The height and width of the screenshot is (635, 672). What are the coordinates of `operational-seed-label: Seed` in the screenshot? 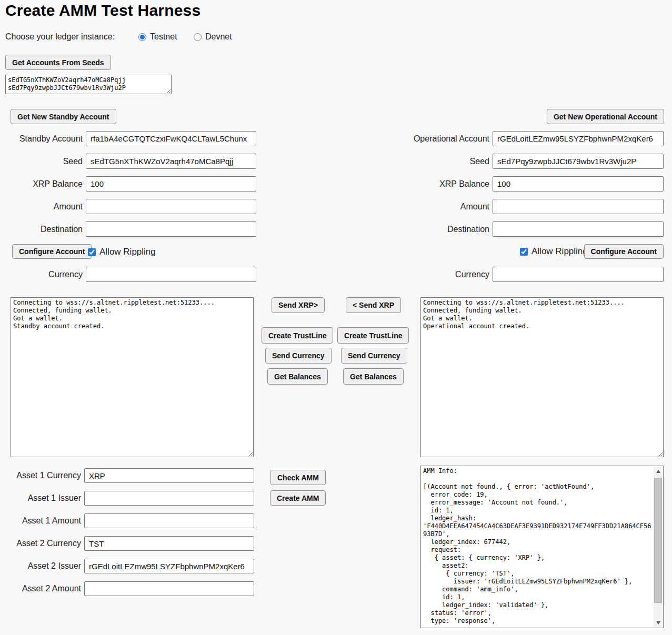 It's located at (415, 162).